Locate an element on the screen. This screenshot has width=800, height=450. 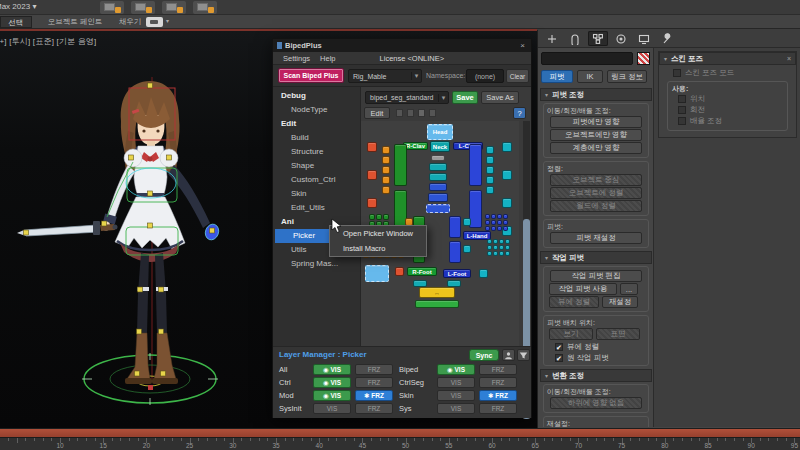
menu-settings: Settings is located at coordinates (296, 58).